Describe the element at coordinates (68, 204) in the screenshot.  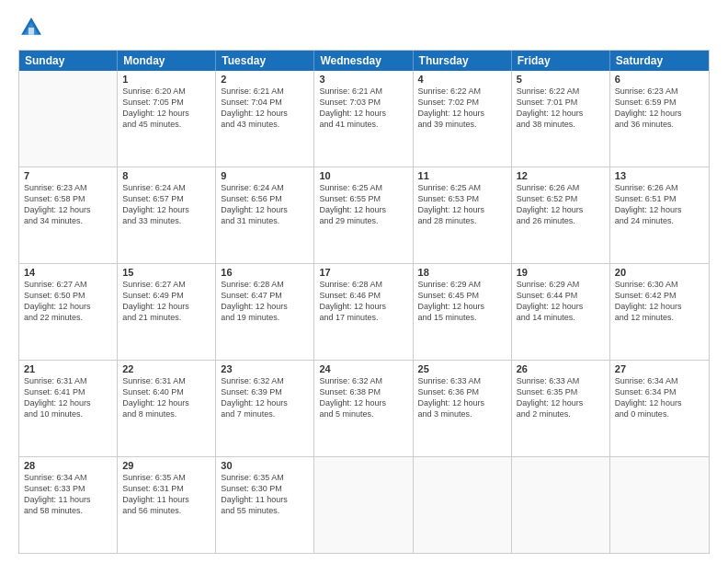
I see `cell-info: Sunrise: 6:23 AMSunset: 6:58 PMDaylight:…` at that location.